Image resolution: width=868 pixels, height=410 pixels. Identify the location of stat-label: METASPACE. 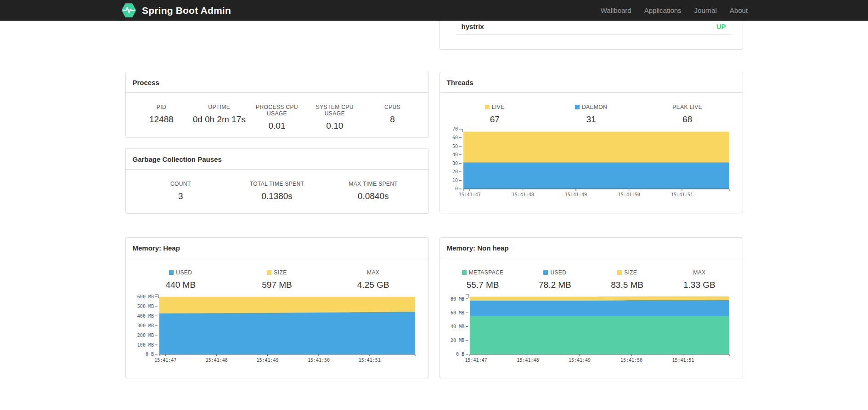
(483, 273).